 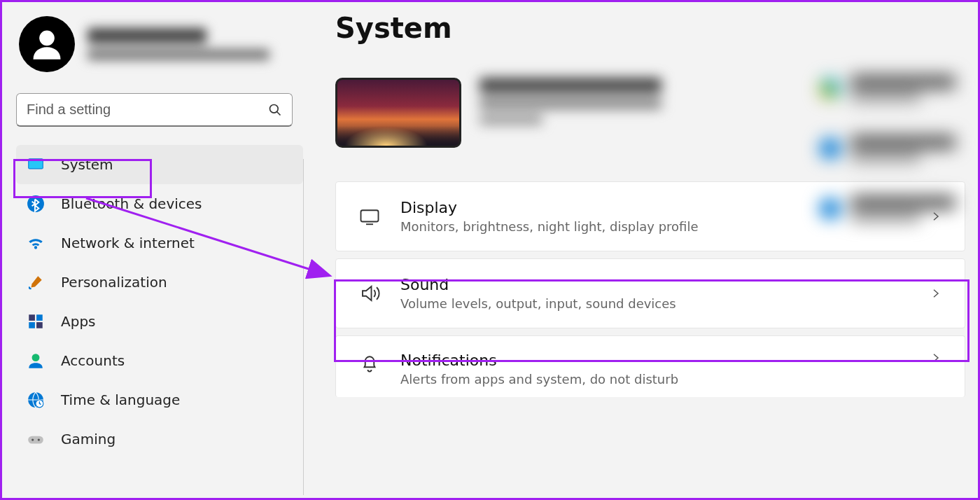 What do you see at coordinates (370, 293) in the screenshot?
I see `sound-icon` at bounding box center [370, 293].